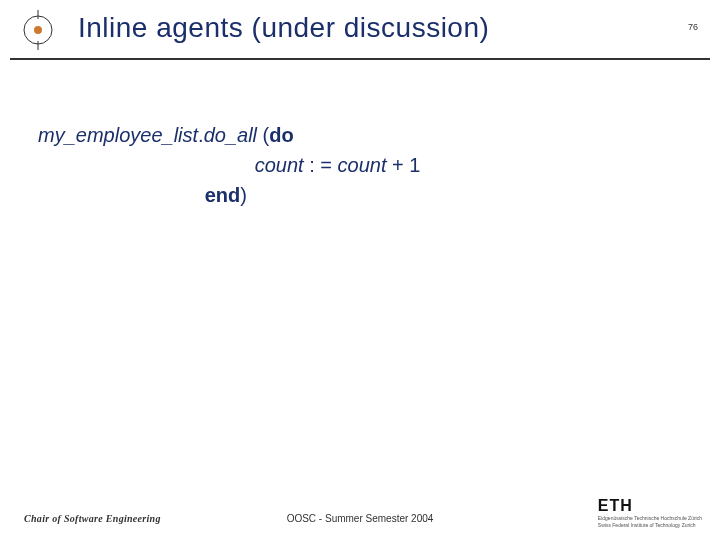 The width and height of the screenshot is (720, 540). What do you see at coordinates (364, 165) in the screenshot?
I see `code-line-2: count : = count + 1` at bounding box center [364, 165].